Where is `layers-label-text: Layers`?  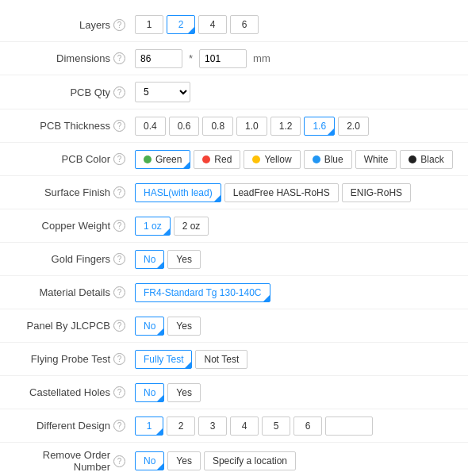 layers-label-text: Layers is located at coordinates (95, 25).